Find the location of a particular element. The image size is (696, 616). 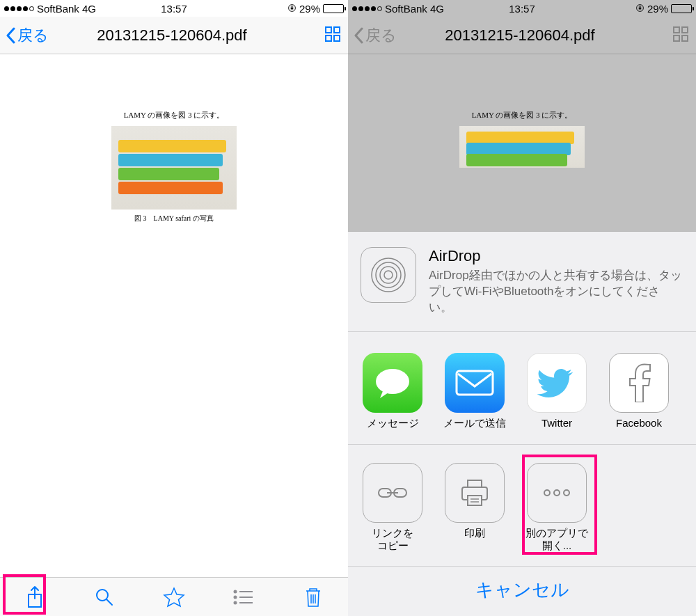

share-app-facebook: Facebook is located at coordinates (639, 391).